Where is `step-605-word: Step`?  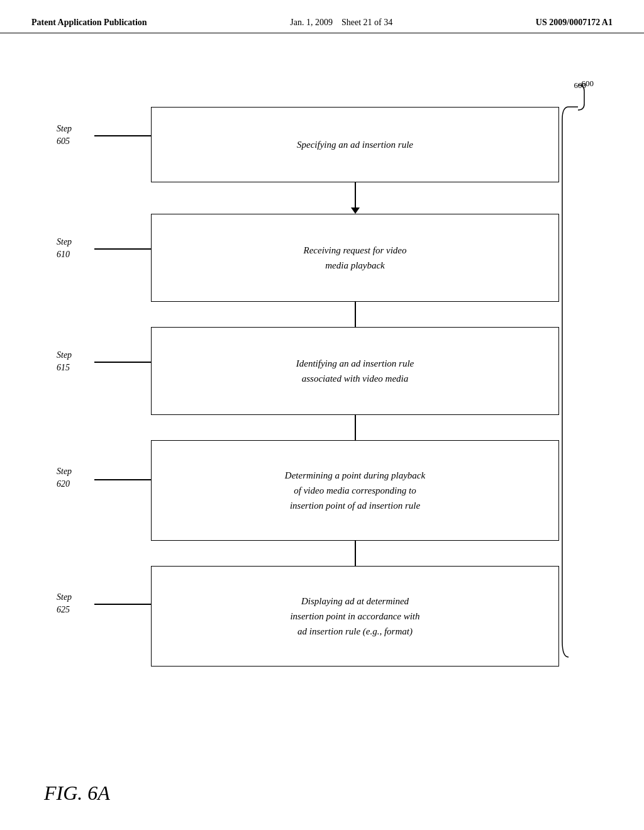 step-605-word: Step is located at coordinates (64, 129).